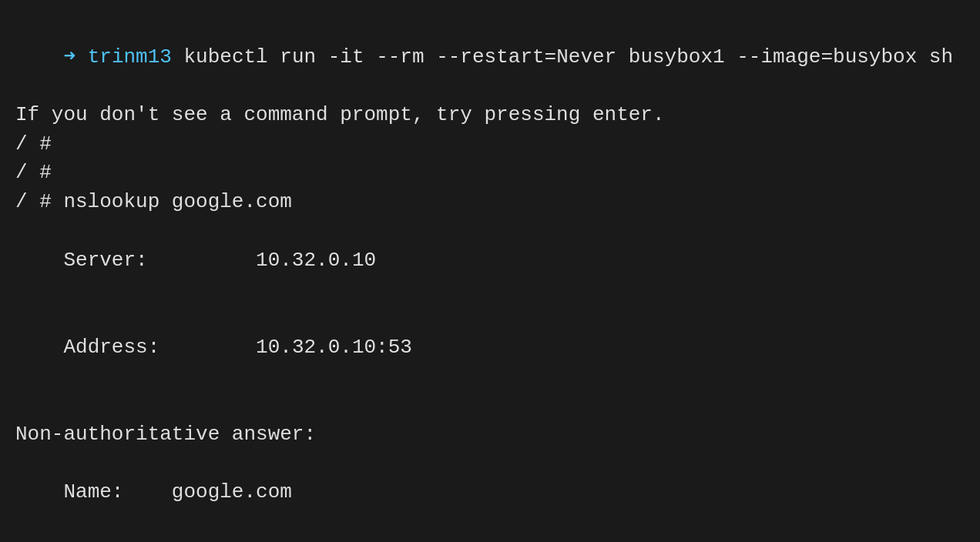 This screenshot has height=542, width=980. What do you see at coordinates (111, 347) in the screenshot?
I see `address-label-1: Address:` at bounding box center [111, 347].